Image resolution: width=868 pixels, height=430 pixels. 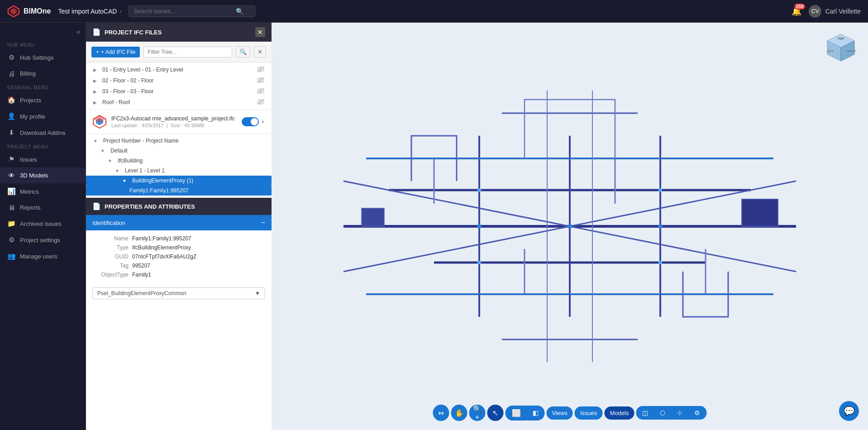 I want to click on section-box-button: ⬜, so click(x=516, y=413).